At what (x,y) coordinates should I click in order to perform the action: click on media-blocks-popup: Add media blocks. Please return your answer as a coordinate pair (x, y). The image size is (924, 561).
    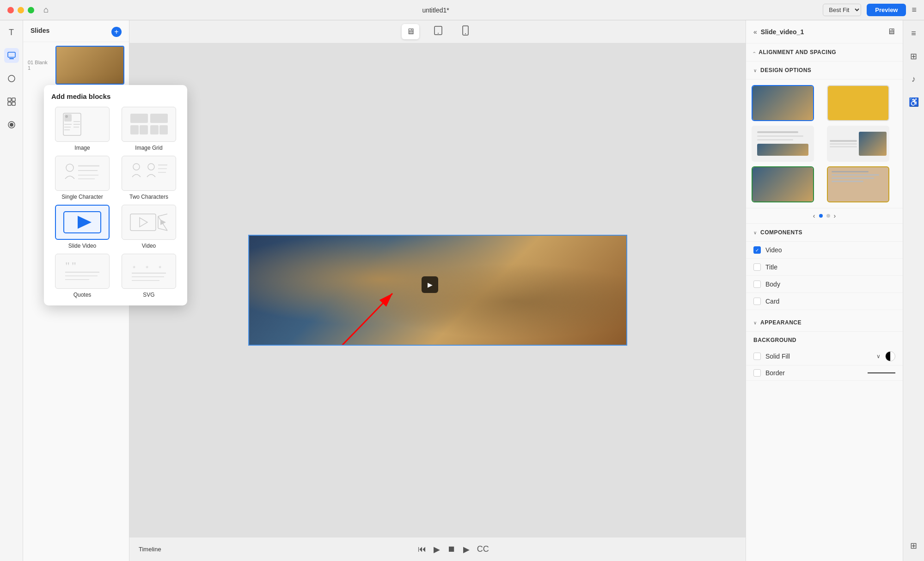
    Looking at the image, I should click on (116, 195).